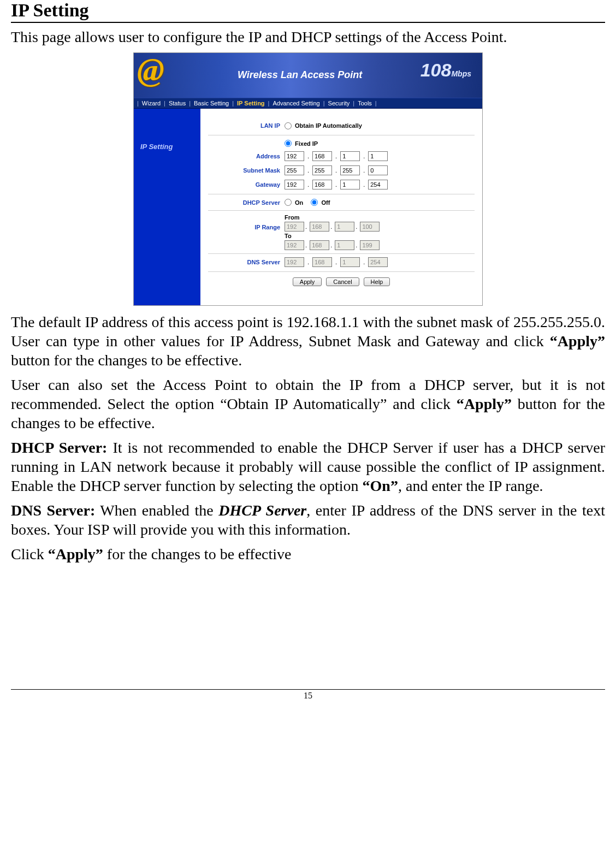 The image size is (616, 853). I want to click on gateway-label: Gateway, so click(246, 185).